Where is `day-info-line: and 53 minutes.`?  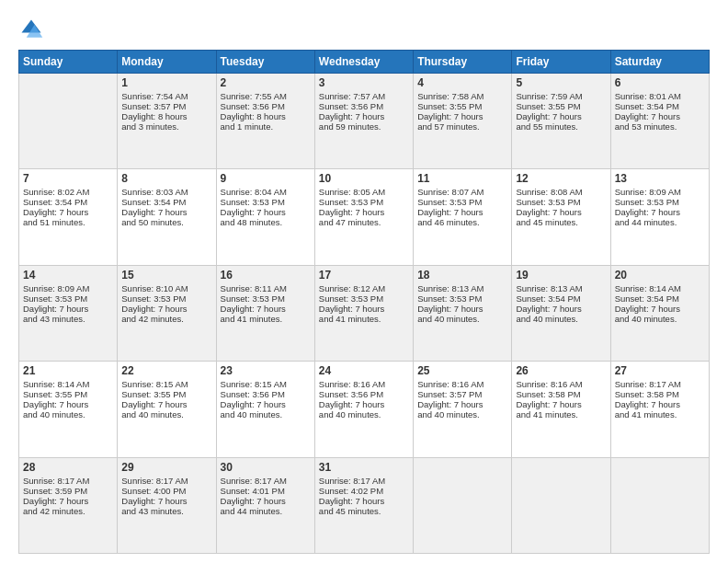
day-info-line: and 53 minutes. is located at coordinates (660, 127).